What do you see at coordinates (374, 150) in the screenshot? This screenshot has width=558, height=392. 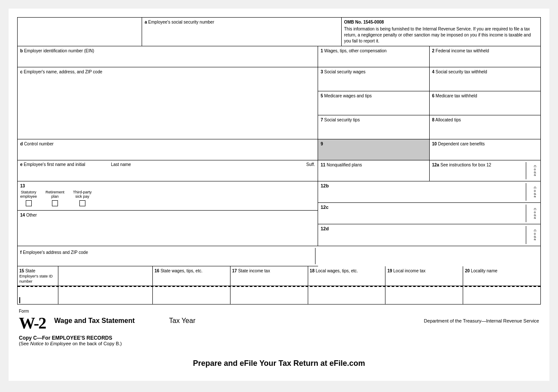 I see `box9-field: 9` at bounding box center [374, 150].